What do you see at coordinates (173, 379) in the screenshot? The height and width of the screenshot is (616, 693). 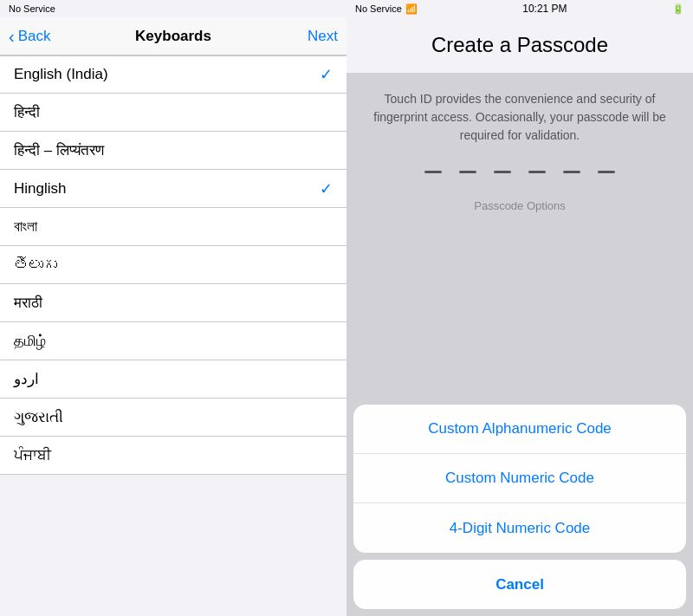 I see `keyboard-item: اردو` at bounding box center [173, 379].